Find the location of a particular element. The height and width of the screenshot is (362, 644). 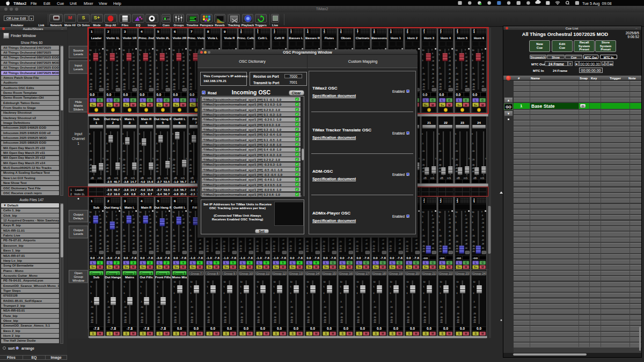

svg-text: Leader is located at coordinates (97, 38).